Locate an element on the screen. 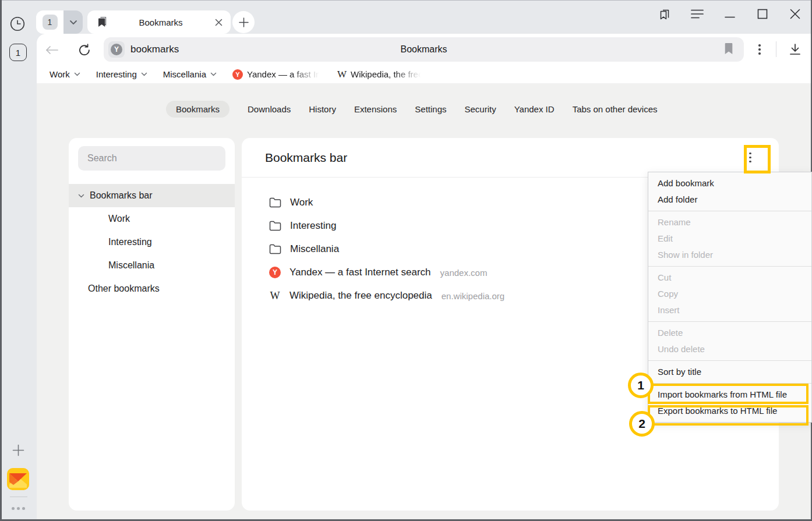 This screenshot has height=521, width=812. tab-security: Security is located at coordinates (481, 109).